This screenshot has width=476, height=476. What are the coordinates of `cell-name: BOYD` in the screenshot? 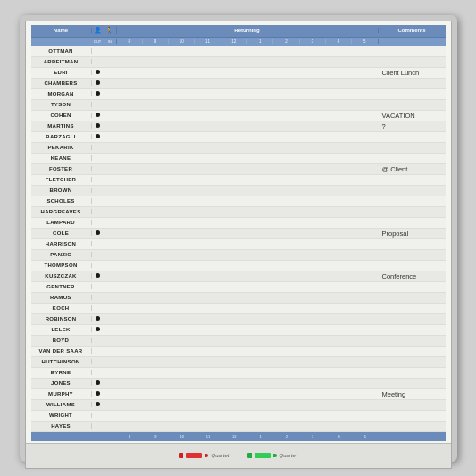 It's located at (62, 340).